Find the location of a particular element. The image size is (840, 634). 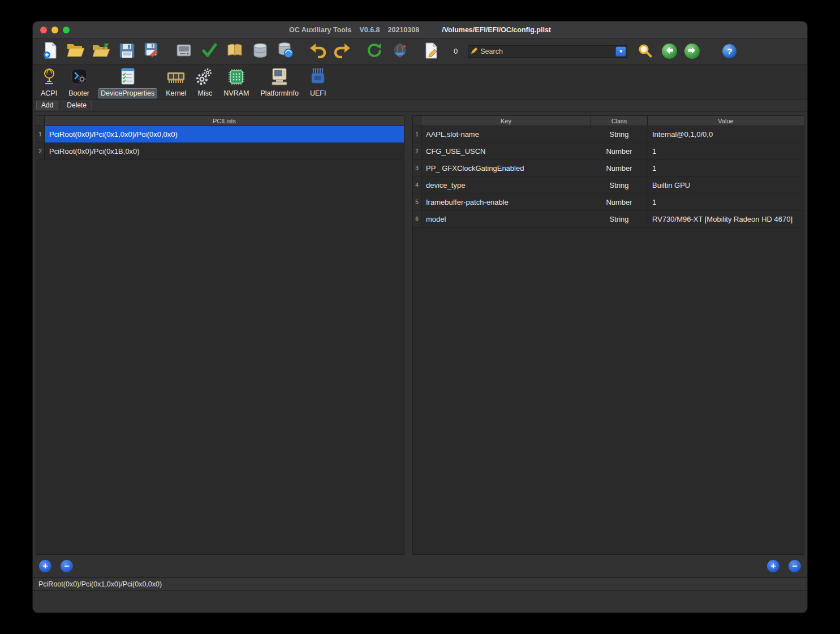

update-check-button is located at coordinates (400, 51).